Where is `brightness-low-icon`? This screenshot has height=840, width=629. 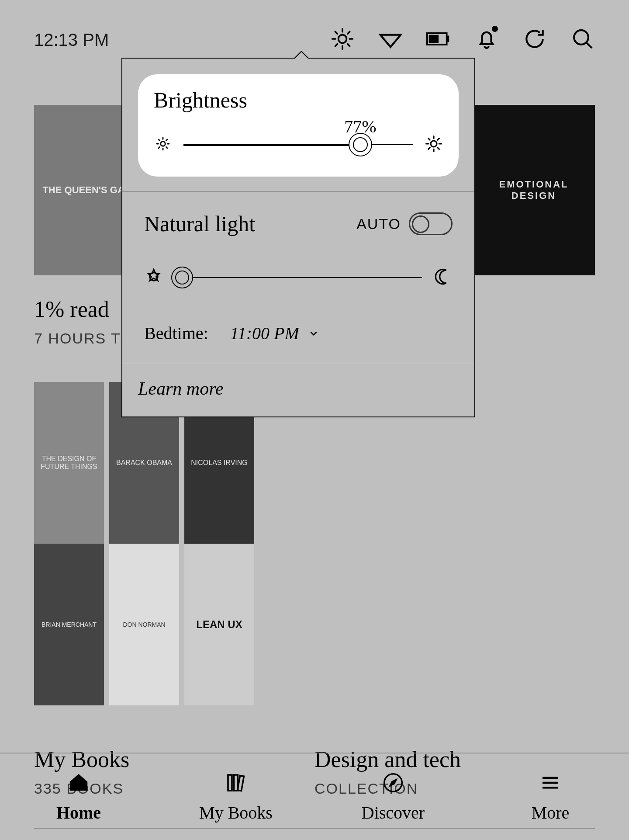 brightness-low-icon is located at coordinates (163, 145).